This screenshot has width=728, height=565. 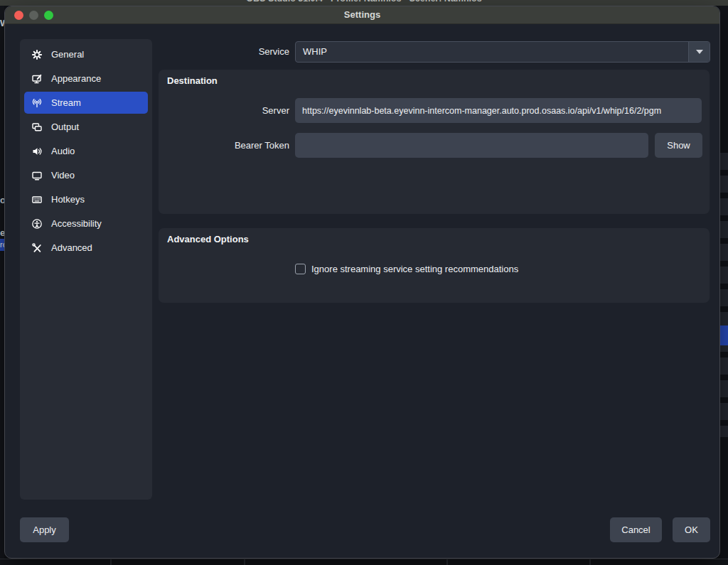 What do you see at coordinates (86, 102) in the screenshot?
I see `sidebar-item-stream: Stream` at bounding box center [86, 102].